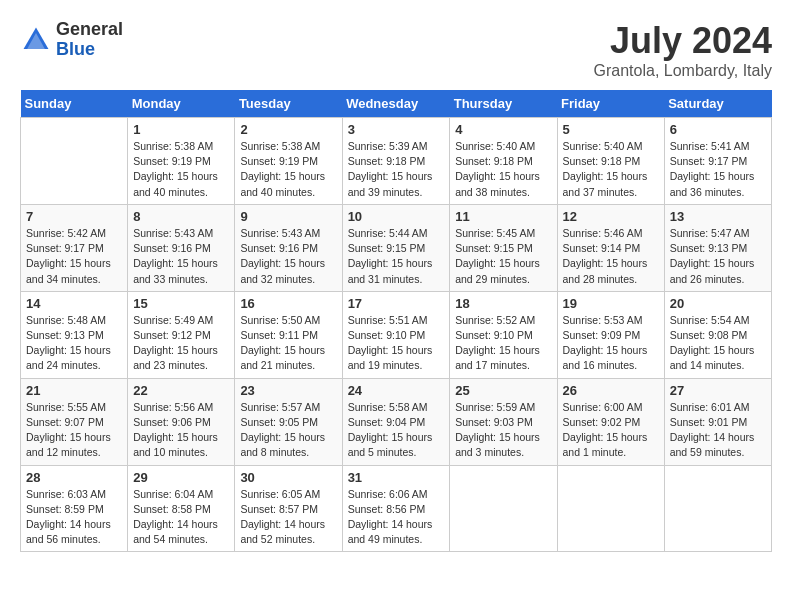  What do you see at coordinates (396, 216) in the screenshot?
I see `day-number: 10` at bounding box center [396, 216].